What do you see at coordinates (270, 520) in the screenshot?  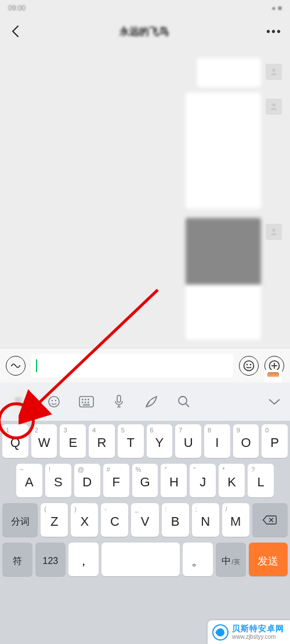 I see `backspace-icon` at bounding box center [270, 520].